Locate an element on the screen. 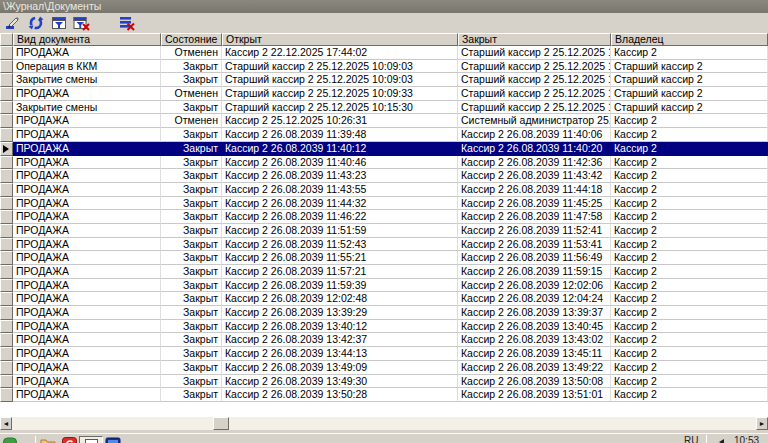  table-row: ПРОДАЖА Отменен Старший кассир 2 25.12.2… is located at coordinates (384, 94).